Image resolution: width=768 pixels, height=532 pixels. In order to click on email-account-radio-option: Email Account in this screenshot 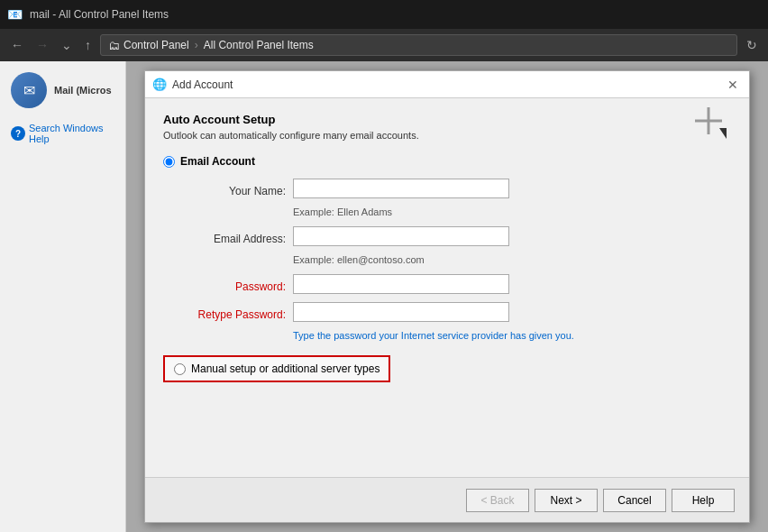, I will do `click(447, 161)`.